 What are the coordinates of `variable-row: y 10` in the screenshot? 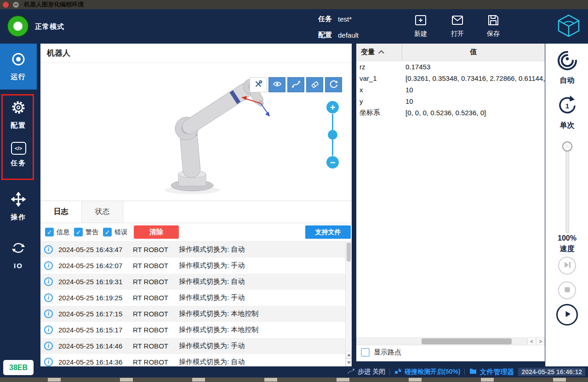 It's located at (451, 101).